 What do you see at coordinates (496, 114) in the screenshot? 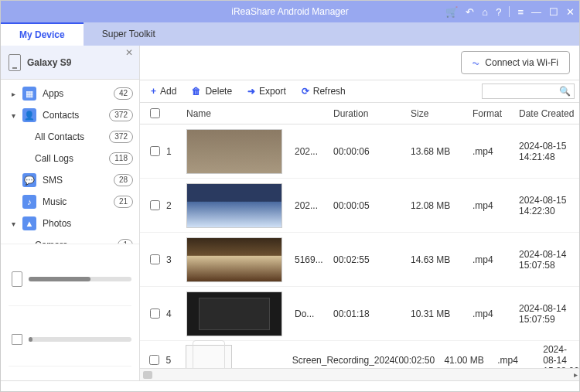
I see `column-format: Format` at bounding box center [496, 114].